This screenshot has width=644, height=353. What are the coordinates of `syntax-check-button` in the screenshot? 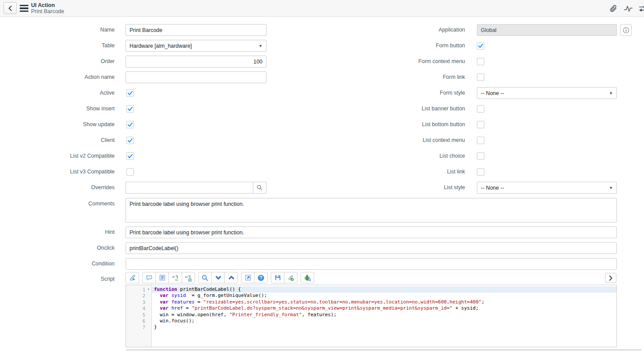 It's located at (290, 278).